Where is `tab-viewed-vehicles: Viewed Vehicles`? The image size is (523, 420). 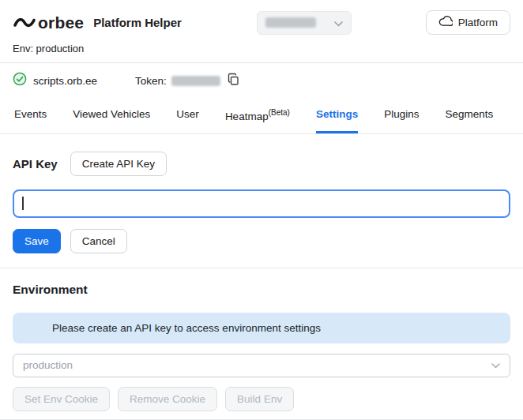
tab-viewed-vehicles: Viewed Vehicles is located at coordinates (111, 115).